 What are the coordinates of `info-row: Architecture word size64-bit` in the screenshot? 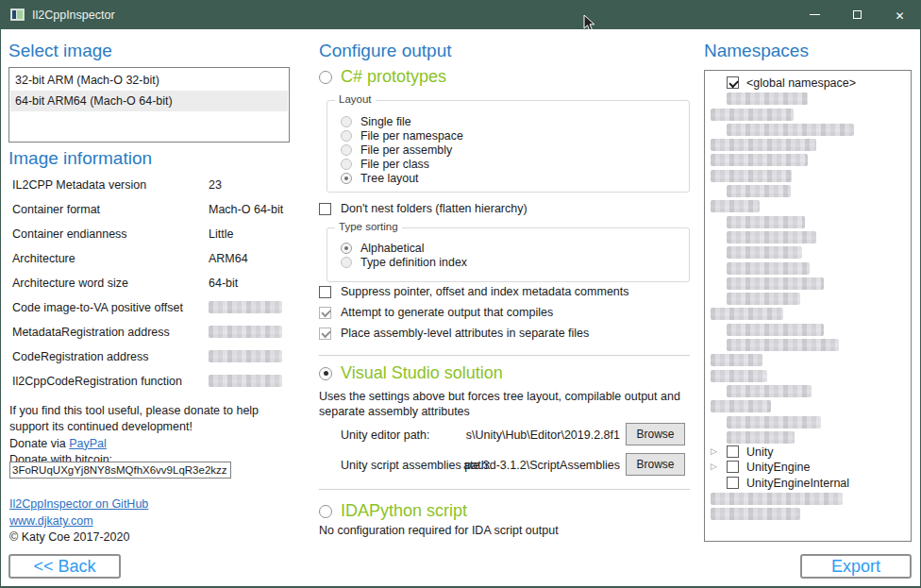 It's located at (150, 285).